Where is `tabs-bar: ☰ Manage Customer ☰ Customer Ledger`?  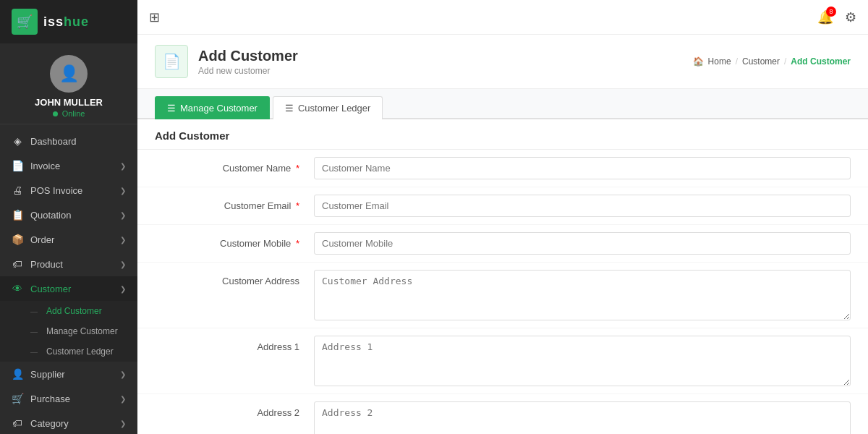 tabs-bar: ☰ Manage Customer ☰ Customer Ledger is located at coordinates (503, 104).